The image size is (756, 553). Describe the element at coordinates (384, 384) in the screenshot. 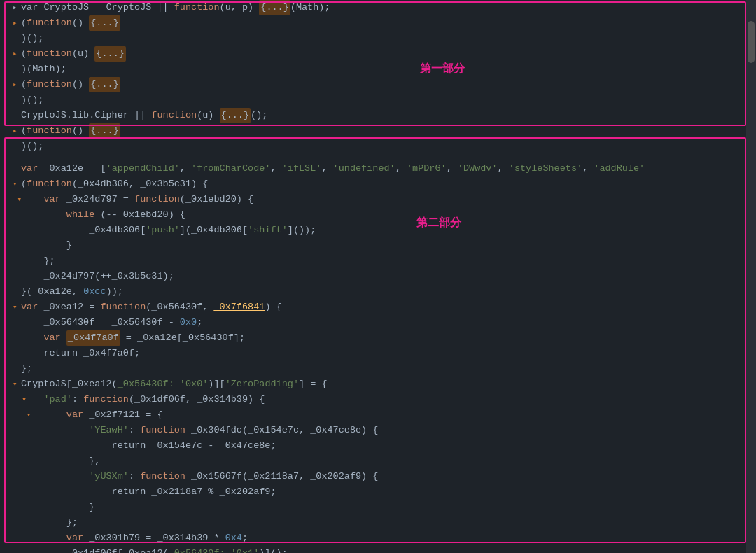

I see `code-line-s2-15: ▾ CryptoJS[_0xea12(_0x56430f: '0x0')]['Z…` at that location.